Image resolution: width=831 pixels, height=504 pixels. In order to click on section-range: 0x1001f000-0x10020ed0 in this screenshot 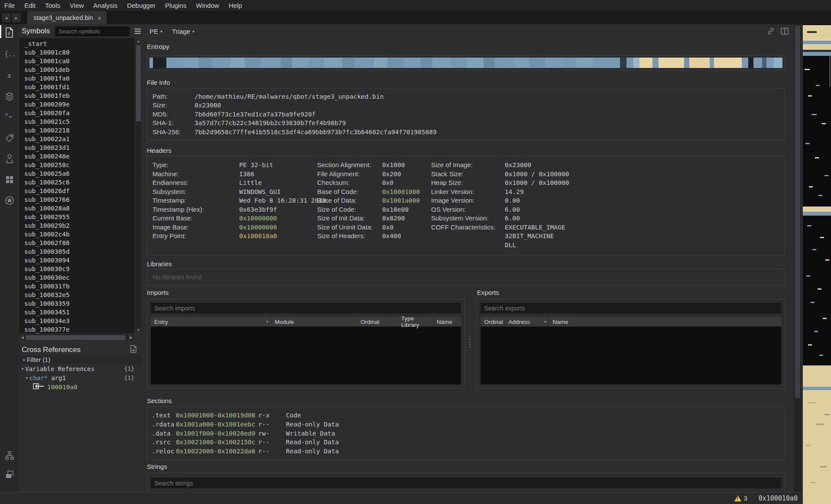, I will do `click(217, 434)`.